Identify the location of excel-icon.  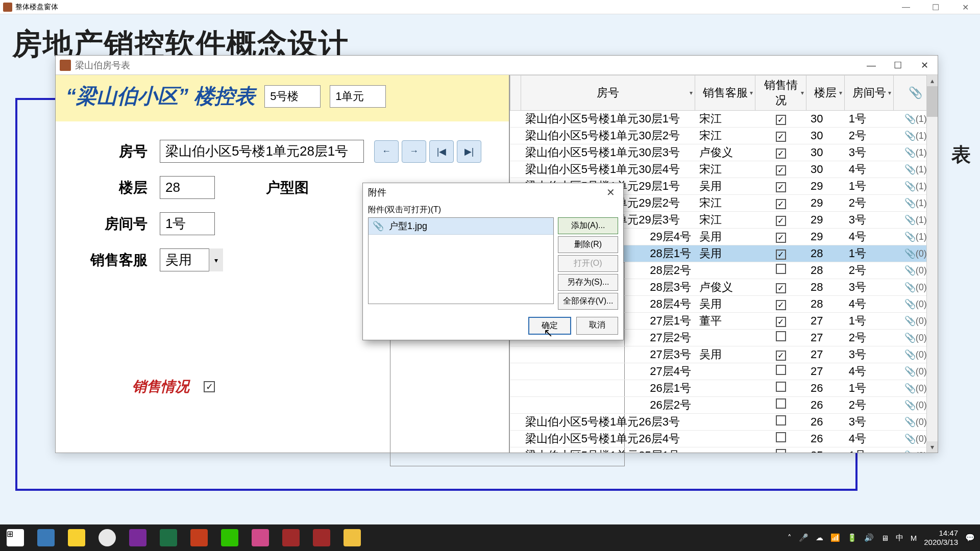
(168, 538).